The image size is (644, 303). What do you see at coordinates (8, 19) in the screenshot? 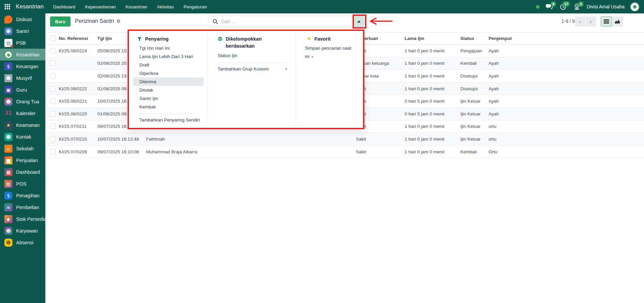
I see `chat-bubble-icon` at bounding box center [8, 19].